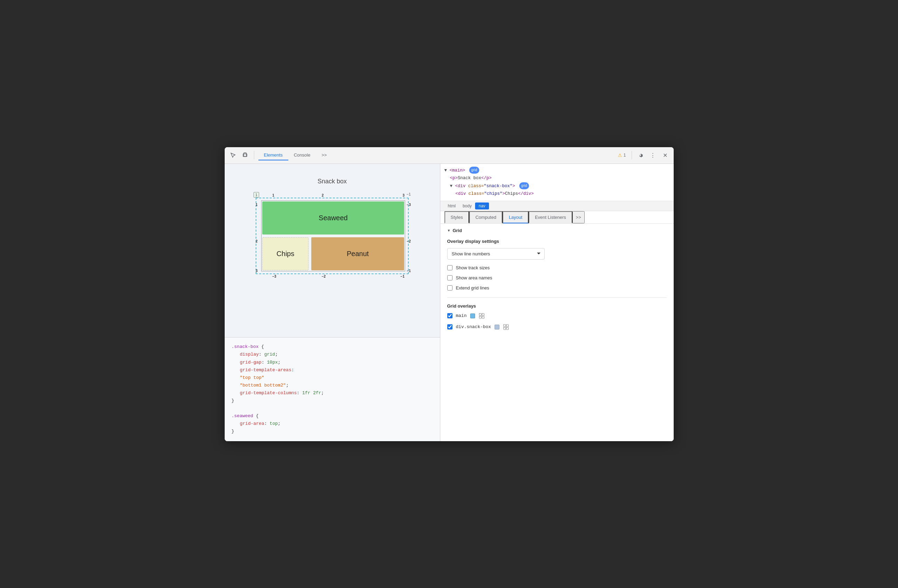  Describe the element at coordinates (450, 278) in the screenshot. I see `checkbox-area-names-input` at that location.